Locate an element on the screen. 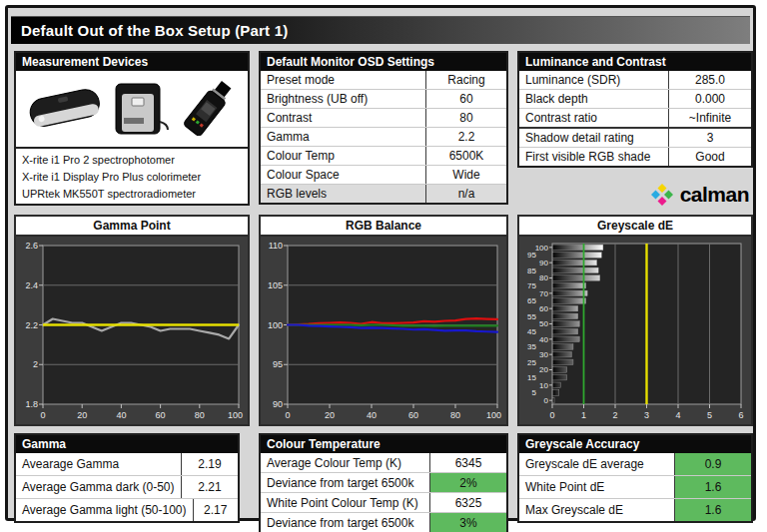  panel-greyscale-accuracy: Greyscale Accuracy Greyscale dE average0… is located at coordinates (635, 478).